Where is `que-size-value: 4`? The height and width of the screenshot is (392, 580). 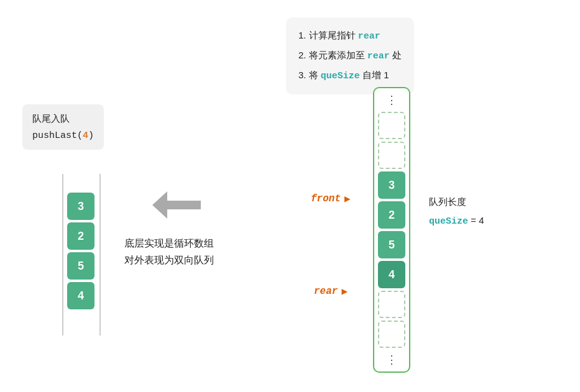 que-size-value: 4 is located at coordinates (481, 220).